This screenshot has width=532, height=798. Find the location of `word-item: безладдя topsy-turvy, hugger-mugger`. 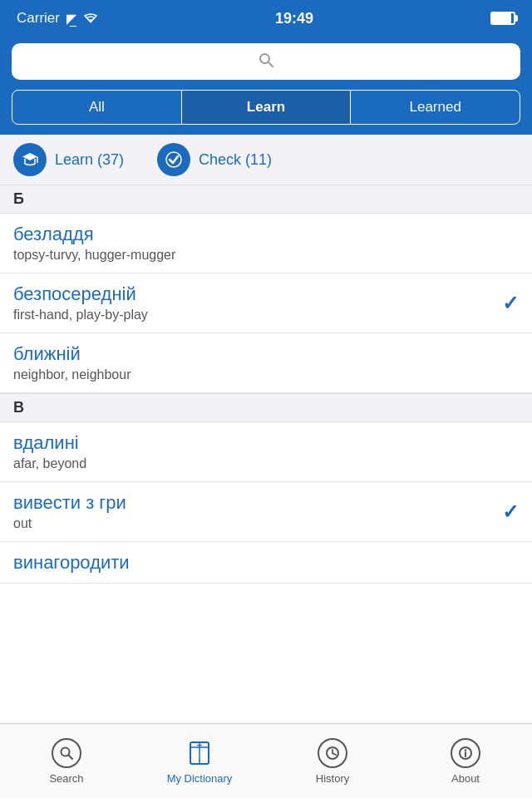

word-item: безладдя topsy-turvy, hugger-mugger is located at coordinates (266, 244).